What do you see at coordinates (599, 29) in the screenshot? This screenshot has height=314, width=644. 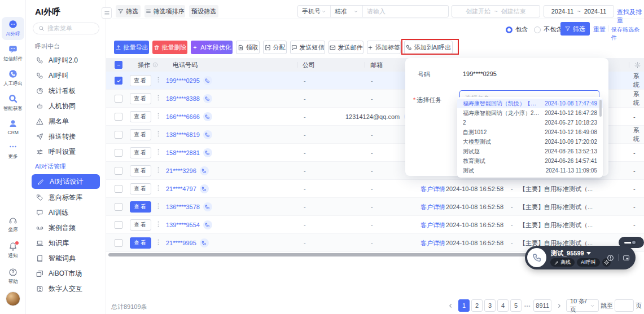 I see `reset-link: 重置` at bounding box center [599, 29].